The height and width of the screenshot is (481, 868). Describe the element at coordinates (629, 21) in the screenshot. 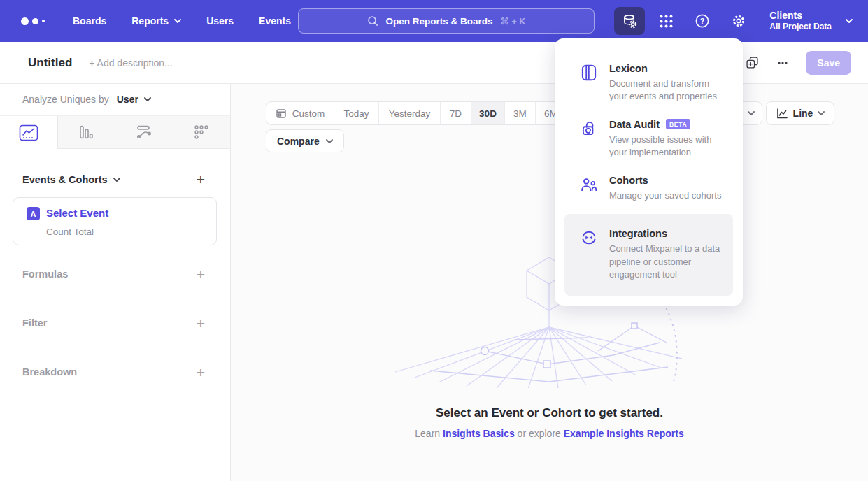

I see `data-management-button` at that location.